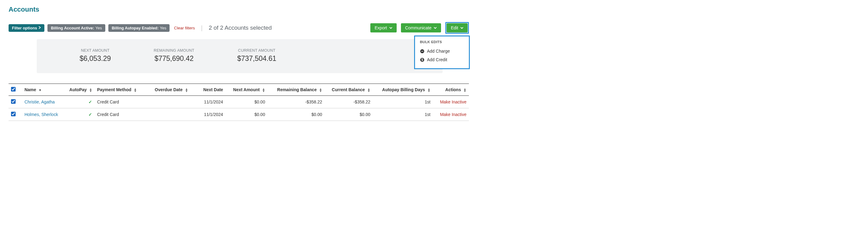 Image resolution: width=868 pixels, height=243 pixels. Describe the element at coordinates (40, 90) in the screenshot. I see `sort-down-icon: ▼` at that location.